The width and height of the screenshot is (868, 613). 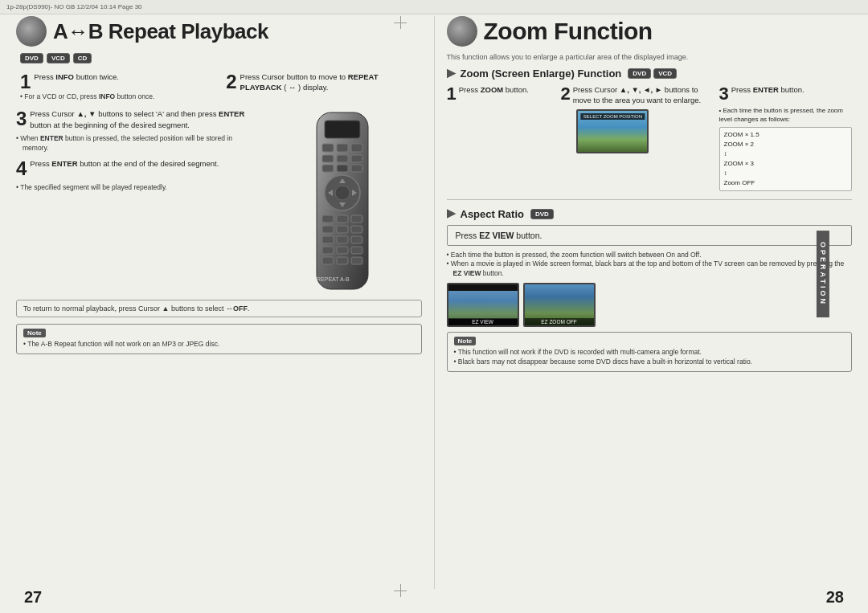 What do you see at coordinates (124, 164) in the screenshot?
I see `step4-text: Press ENTER button at the end of the des…` at bounding box center [124, 164].